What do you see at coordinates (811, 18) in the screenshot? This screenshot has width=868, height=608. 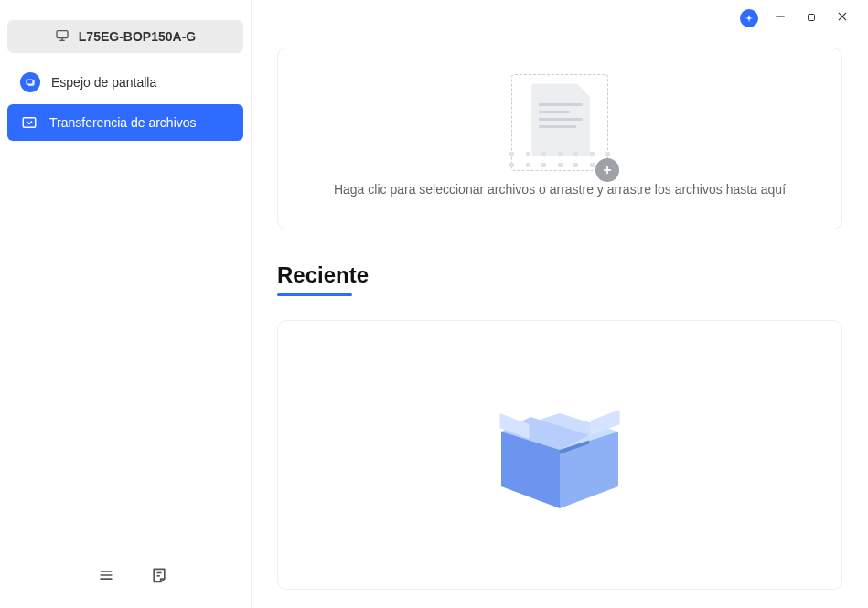 I see `maximize-button` at bounding box center [811, 18].